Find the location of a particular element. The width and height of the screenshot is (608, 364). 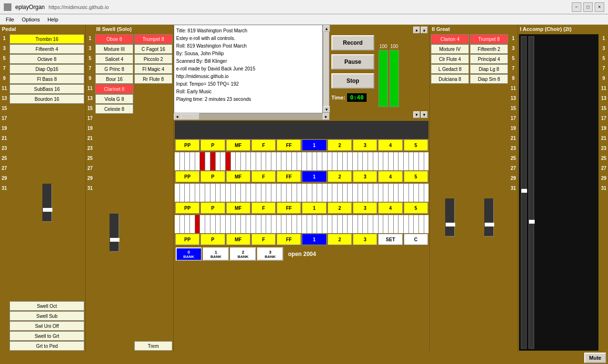

menu-options: Options is located at coordinates (31, 20).